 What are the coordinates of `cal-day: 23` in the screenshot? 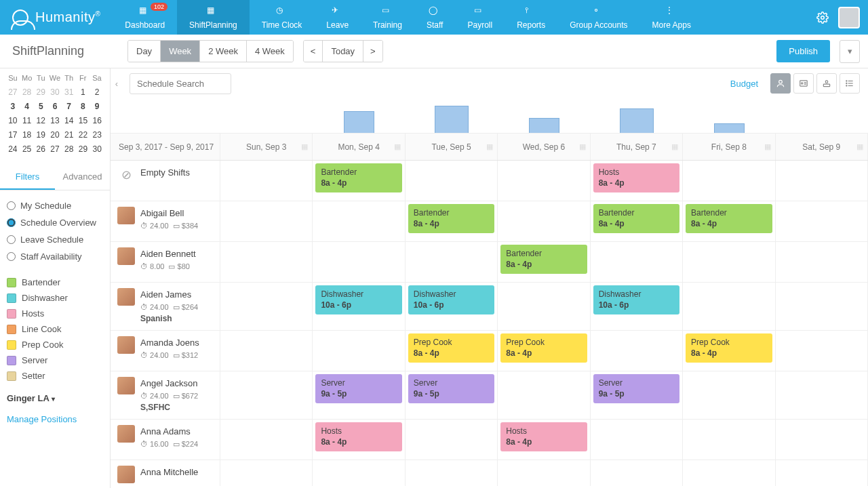 It's located at (97, 135).